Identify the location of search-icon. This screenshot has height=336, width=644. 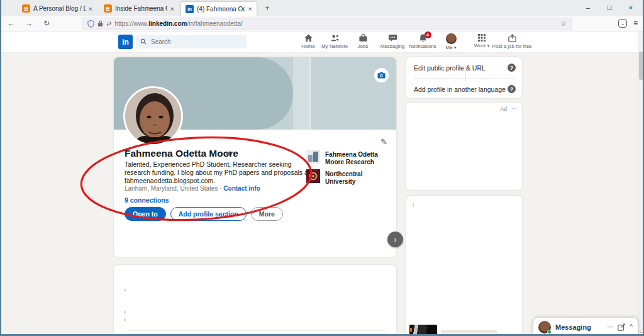
(143, 42).